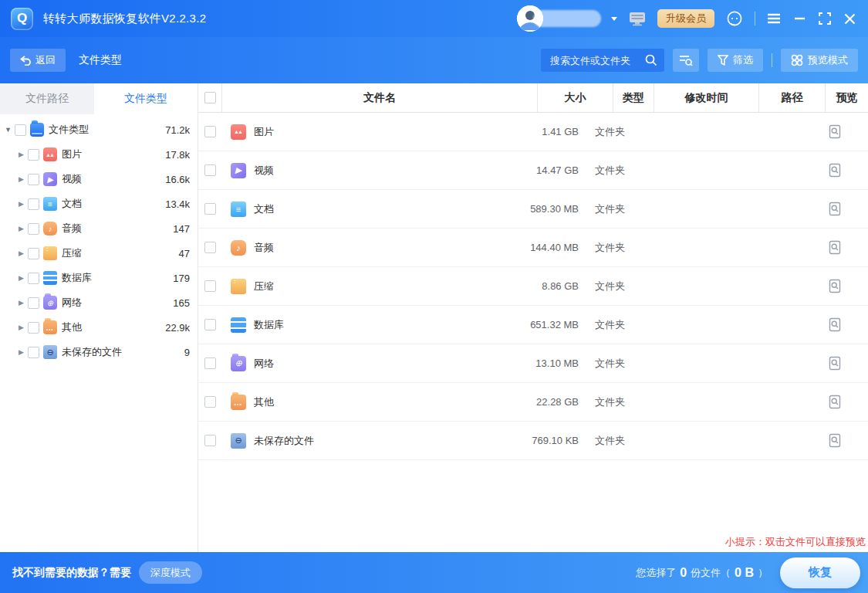  I want to click on advanced-search-button, so click(686, 60).